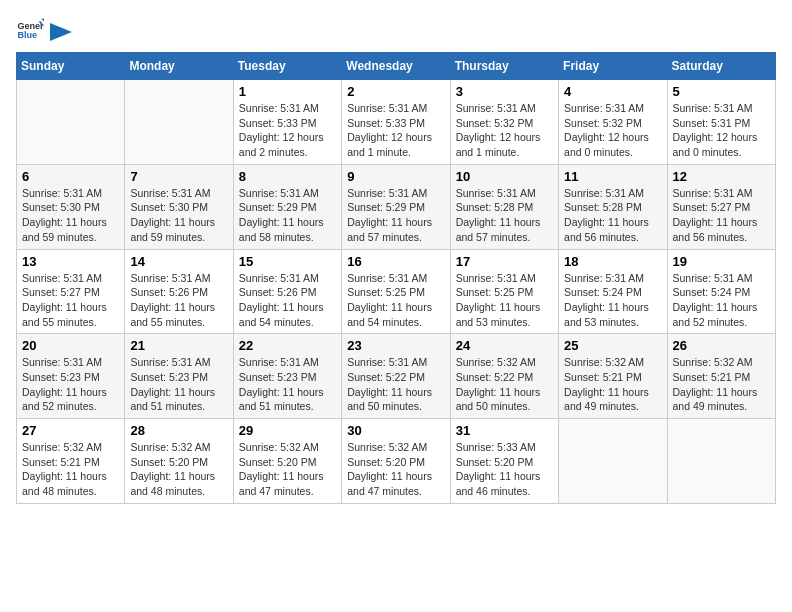  Describe the element at coordinates (396, 384) in the screenshot. I see `day-info: Sunrise: 5:31 AM Sunset: 5:22 PM Dayligh…` at that location.